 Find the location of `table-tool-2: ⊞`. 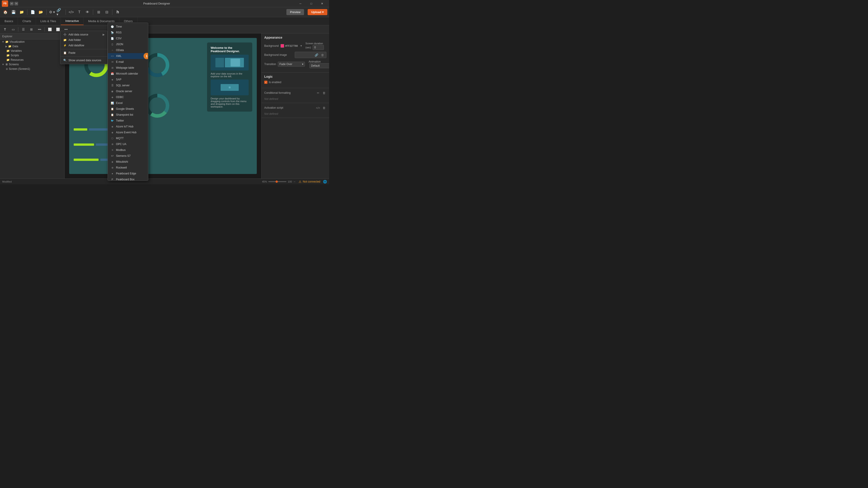

table-tool-2: ⊞ is located at coordinates (32, 30).